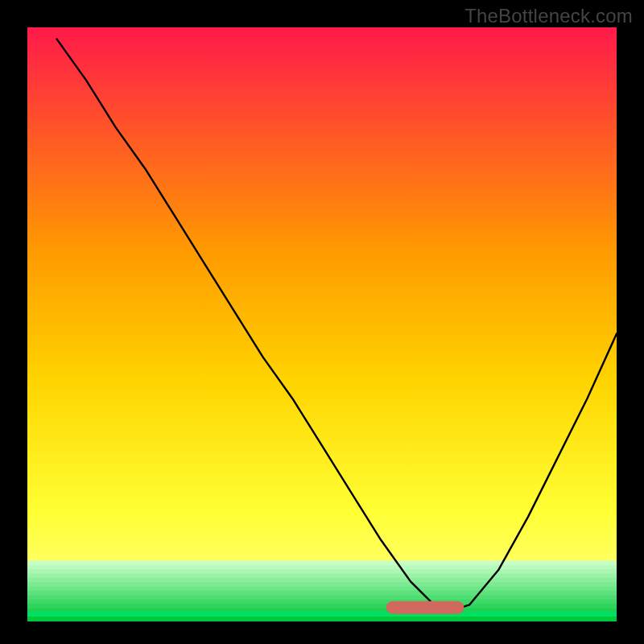  I want to click on watermark-text: TheBottleneck.com, so click(549, 16).